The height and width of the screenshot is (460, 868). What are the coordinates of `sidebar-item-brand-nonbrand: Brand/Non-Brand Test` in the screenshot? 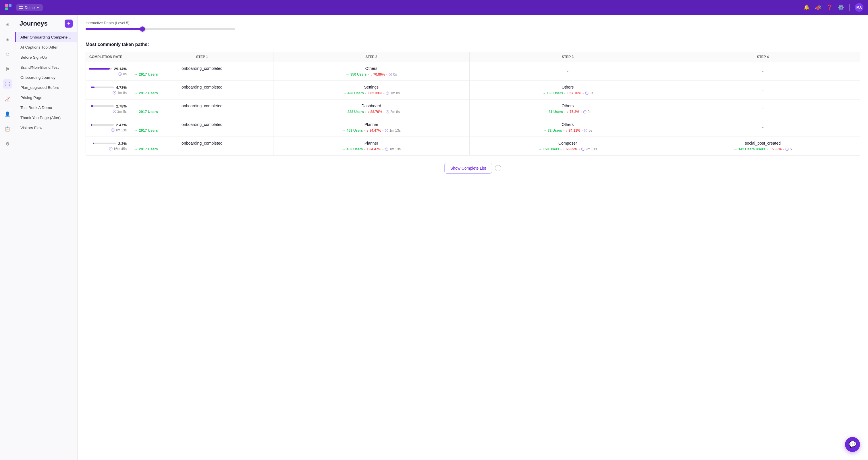 It's located at (46, 67).